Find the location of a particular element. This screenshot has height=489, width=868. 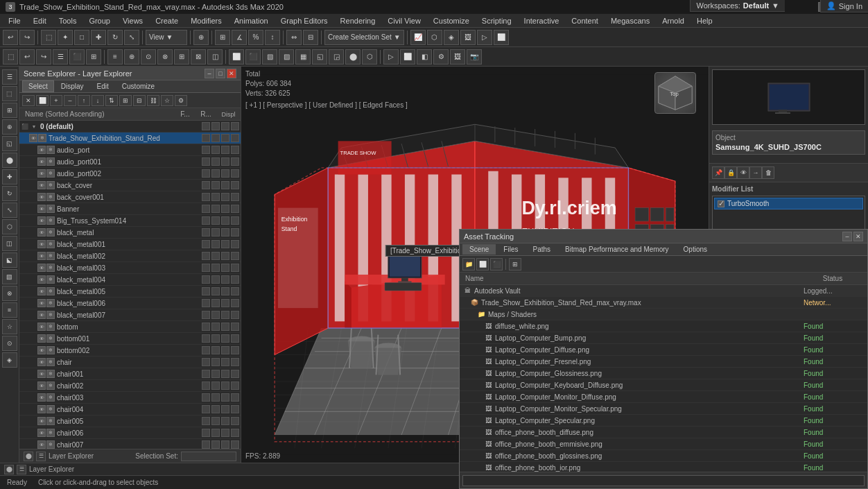

menu-arnold: Arnold is located at coordinates (673, 21).